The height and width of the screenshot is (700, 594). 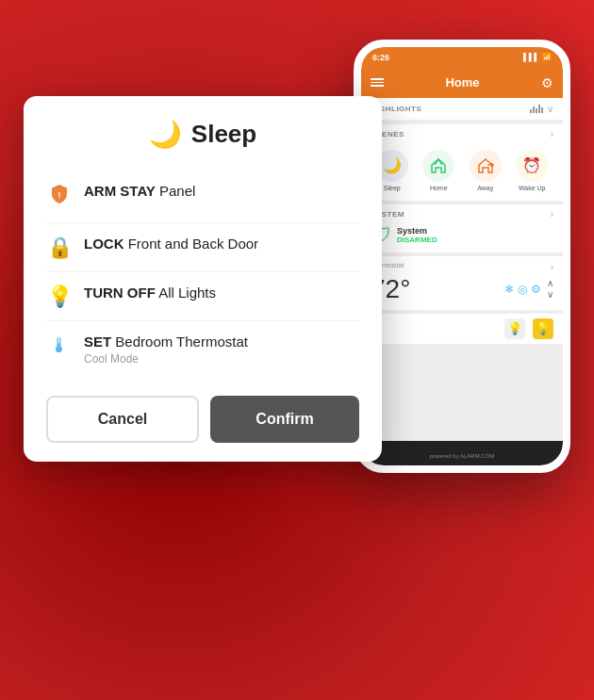 What do you see at coordinates (123, 419) in the screenshot?
I see `cancel-button: Cancel` at bounding box center [123, 419].